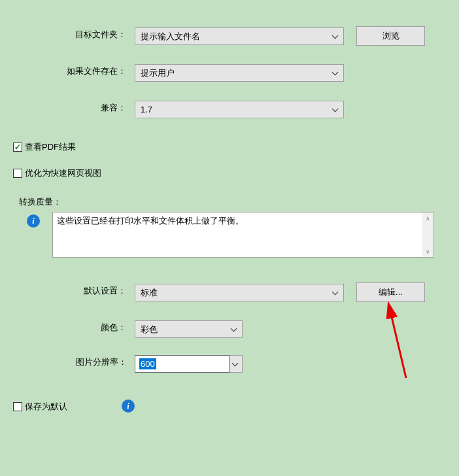 The width and height of the screenshot is (459, 476). I want to click on image-resolution-combo: 600, so click(188, 364).